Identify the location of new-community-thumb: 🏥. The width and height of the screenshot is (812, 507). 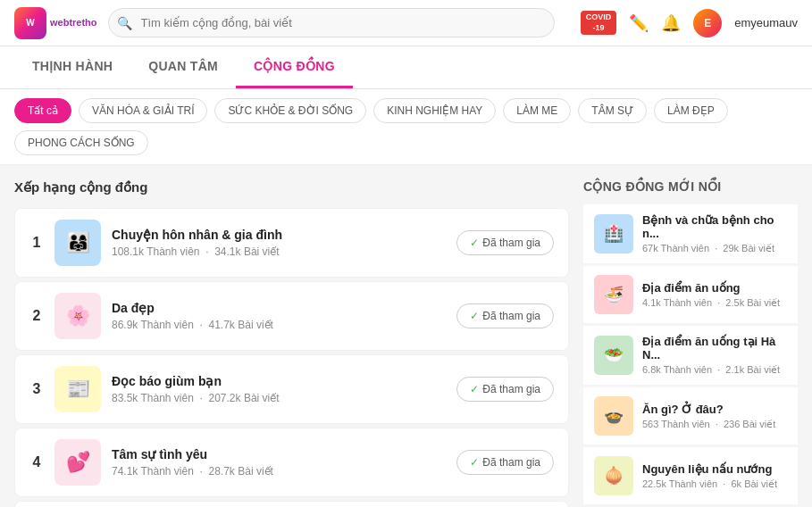
(614, 234).